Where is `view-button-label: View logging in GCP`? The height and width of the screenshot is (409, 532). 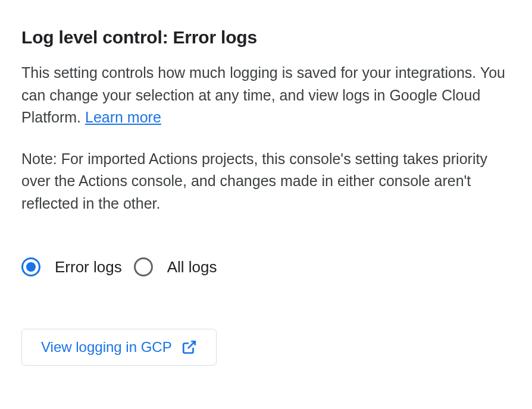
view-button-label: View logging in GCP is located at coordinates (107, 347).